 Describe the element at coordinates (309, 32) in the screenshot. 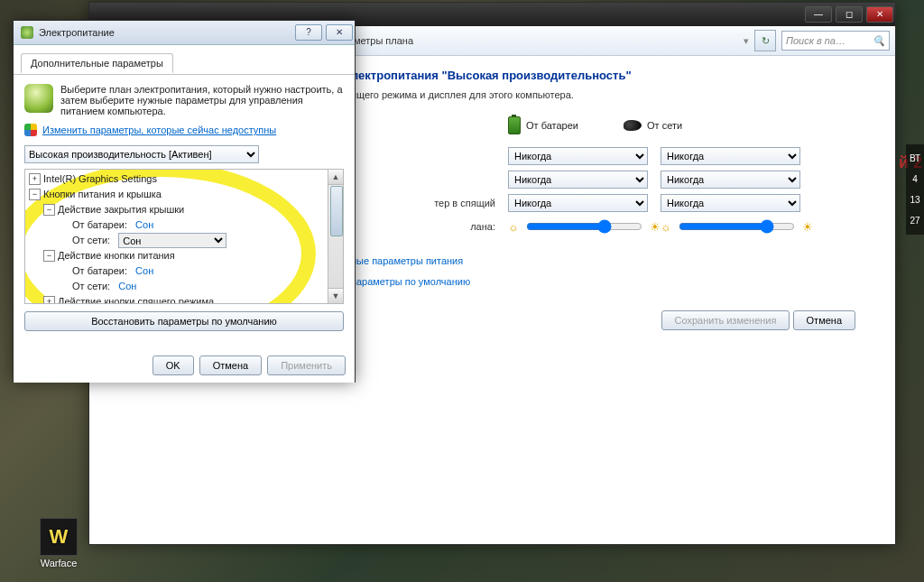

I see `help-button: ?` at that location.